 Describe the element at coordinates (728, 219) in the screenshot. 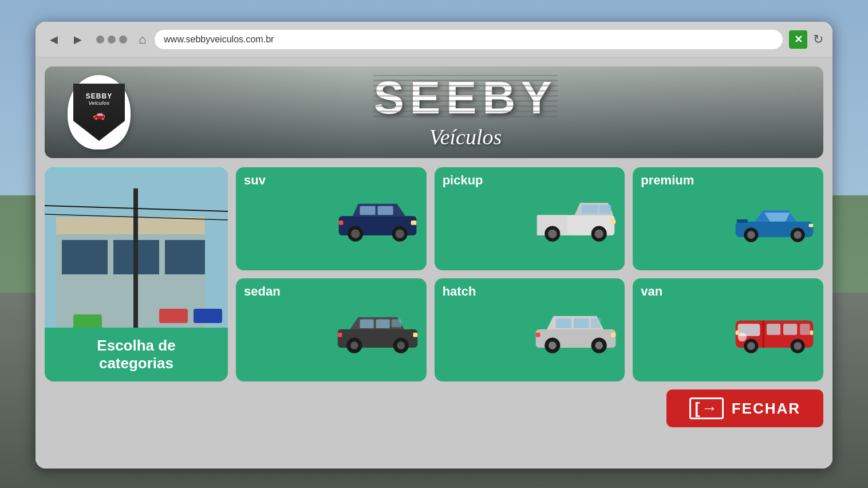

I see `premium-tile-inner: premium` at that location.